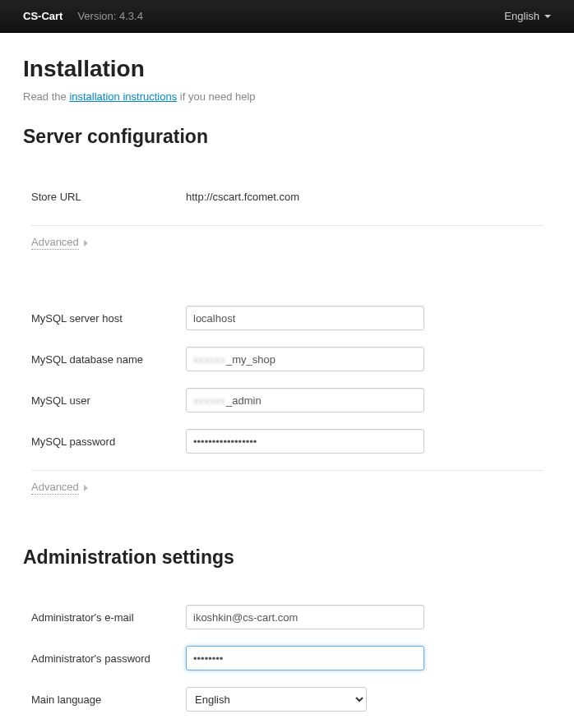  Describe the element at coordinates (305, 359) in the screenshot. I see `mysql-db-input: xxxxxx_my_shop` at that location.